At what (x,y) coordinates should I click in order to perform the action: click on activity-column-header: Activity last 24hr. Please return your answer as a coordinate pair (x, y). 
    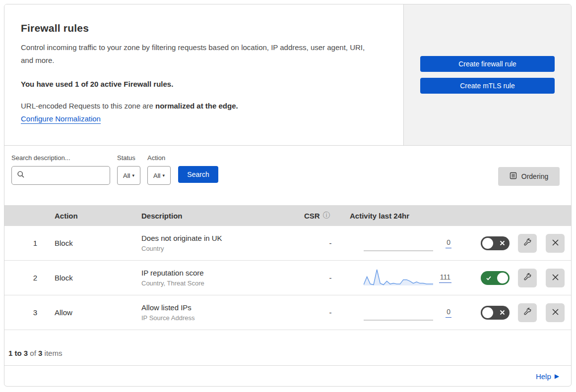
    Looking at the image, I should click on (404, 216).